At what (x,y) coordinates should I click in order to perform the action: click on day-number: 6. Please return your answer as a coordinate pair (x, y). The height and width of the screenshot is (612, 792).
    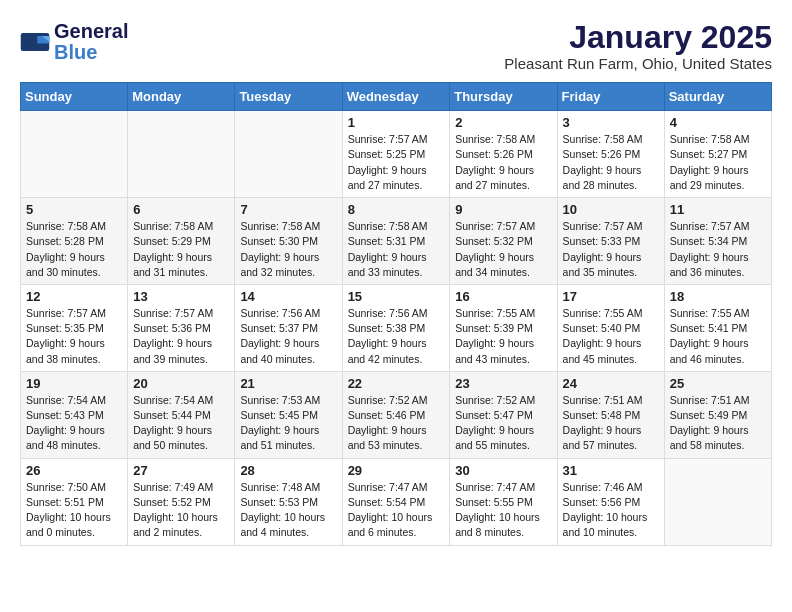
    Looking at the image, I should click on (181, 210).